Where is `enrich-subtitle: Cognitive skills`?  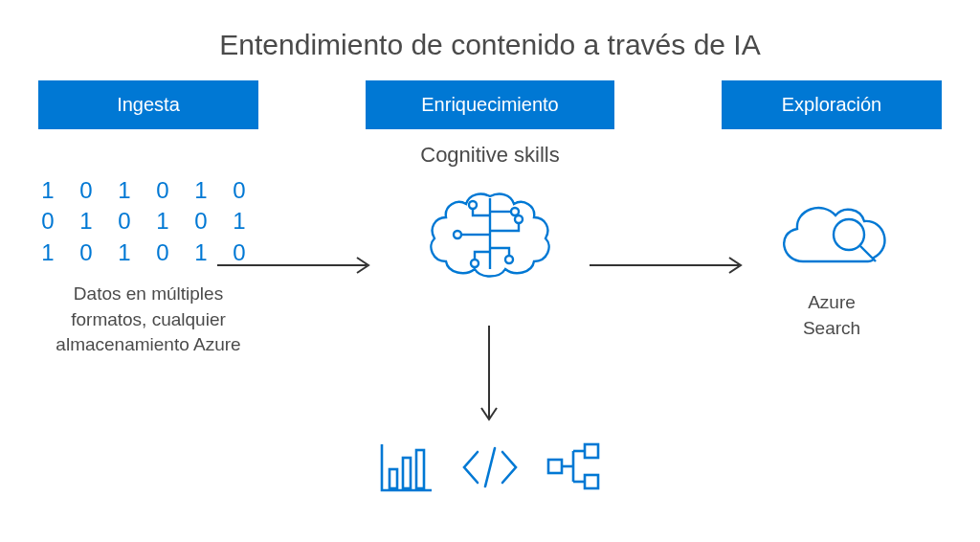
enrich-subtitle: Cognitive skills is located at coordinates (490, 156).